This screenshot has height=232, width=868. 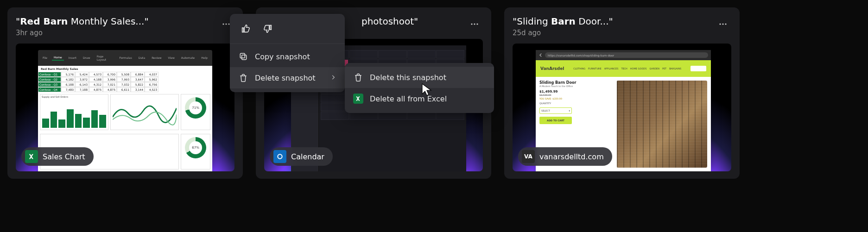 I want to click on ribbon-tab: Review, so click(x=157, y=57).